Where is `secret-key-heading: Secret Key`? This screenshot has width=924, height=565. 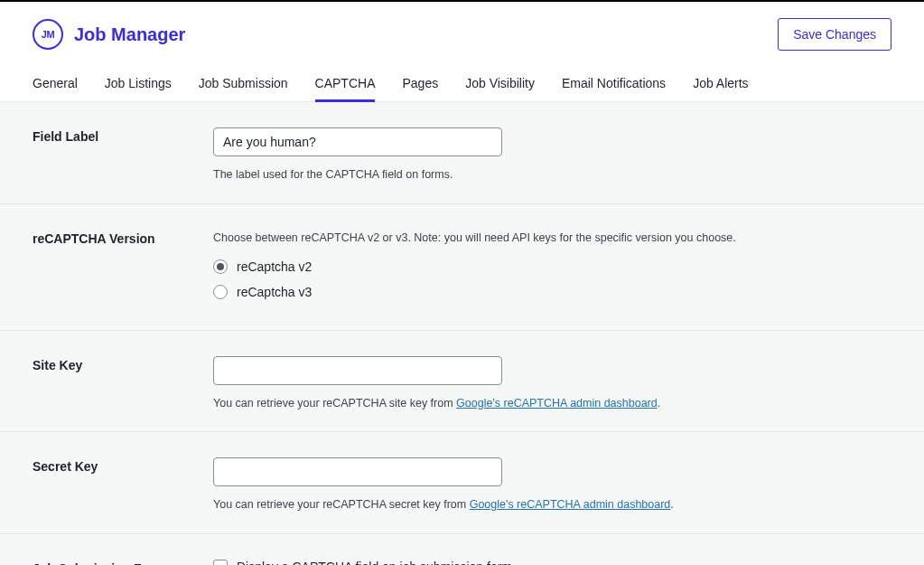
secret-key-heading: Secret Key is located at coordinates (65, 466).